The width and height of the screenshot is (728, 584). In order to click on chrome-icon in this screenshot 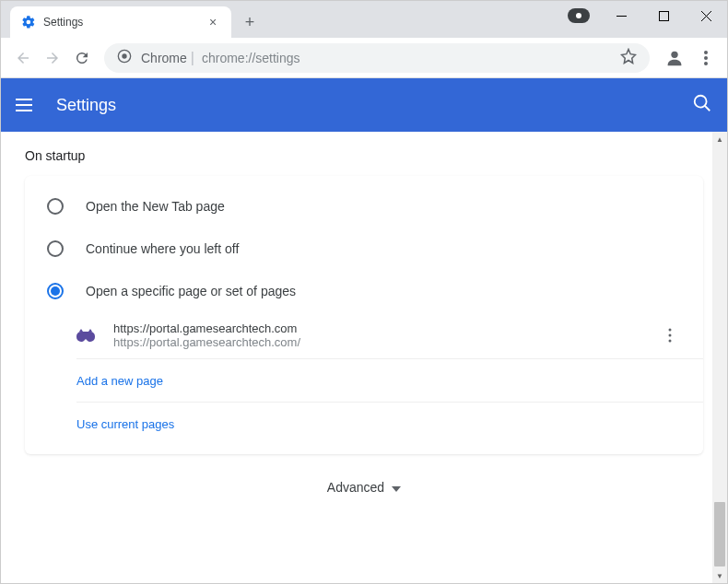, I will do `click(124, 58)`.